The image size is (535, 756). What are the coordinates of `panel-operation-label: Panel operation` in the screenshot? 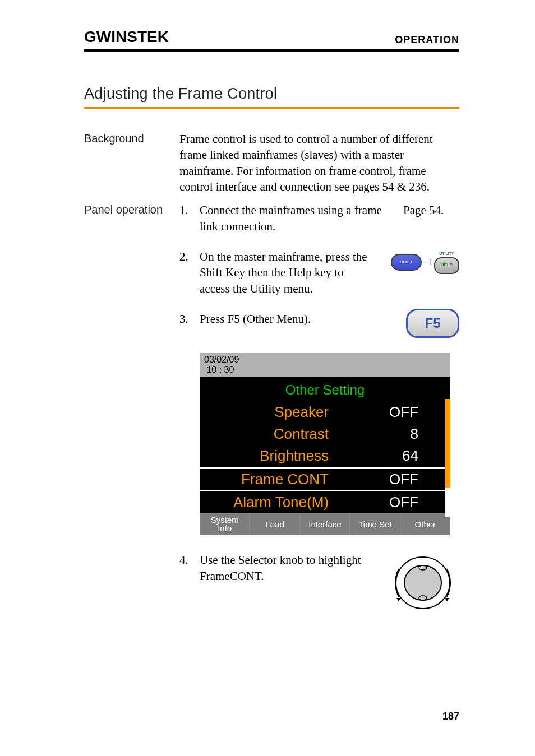 It's located at (132, 415).